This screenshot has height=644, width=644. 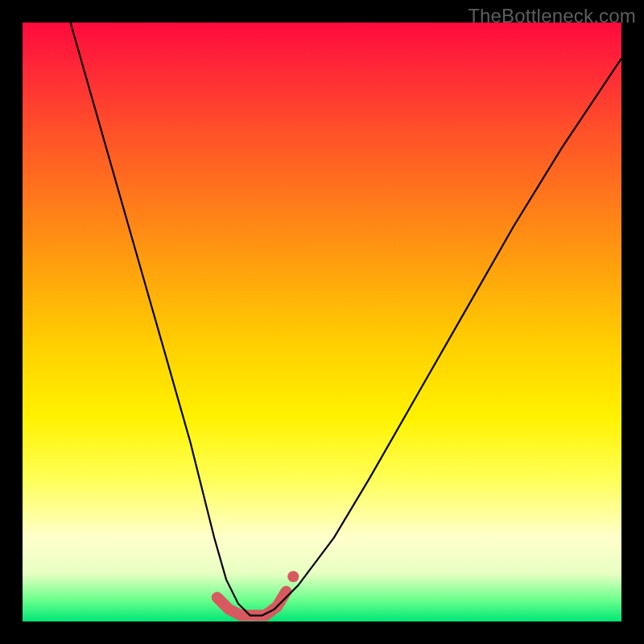 What do you see at coordinates (252, 604) in the screenshot?
I see `accent-line` at bounding box center [252, 604].